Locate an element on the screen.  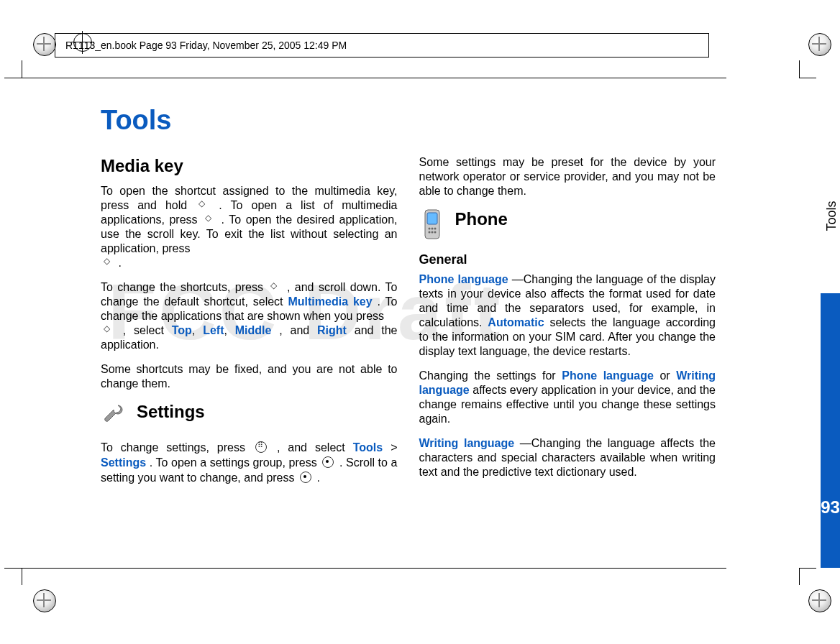
text: To change the shortcuts, press is located at coordinates (184, 288).